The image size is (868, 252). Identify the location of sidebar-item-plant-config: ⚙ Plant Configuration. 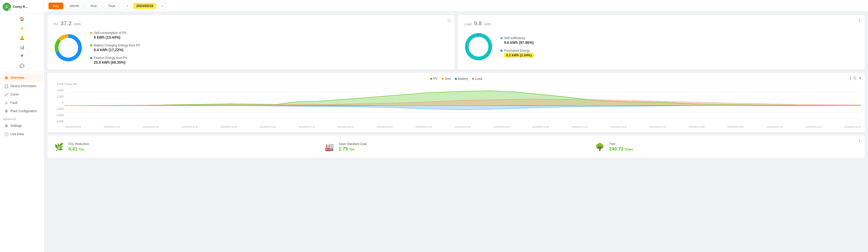
(22, 111).